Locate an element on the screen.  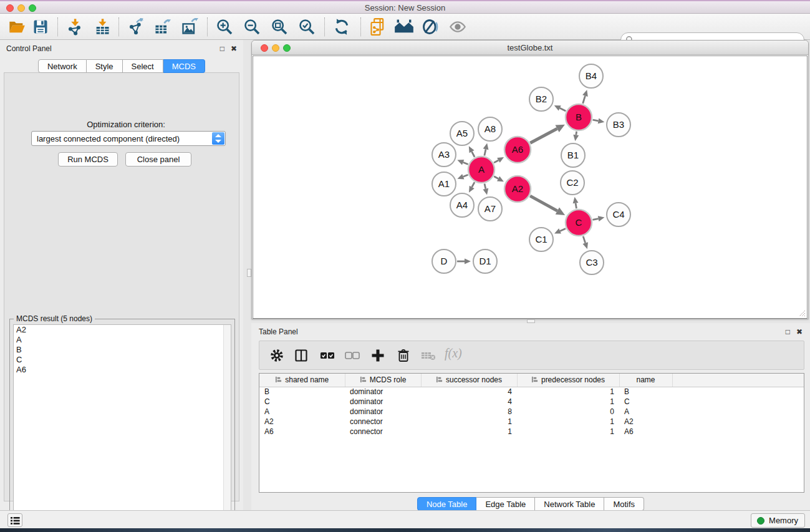
result-list-item: A2 is located at coordinates (122, 330).